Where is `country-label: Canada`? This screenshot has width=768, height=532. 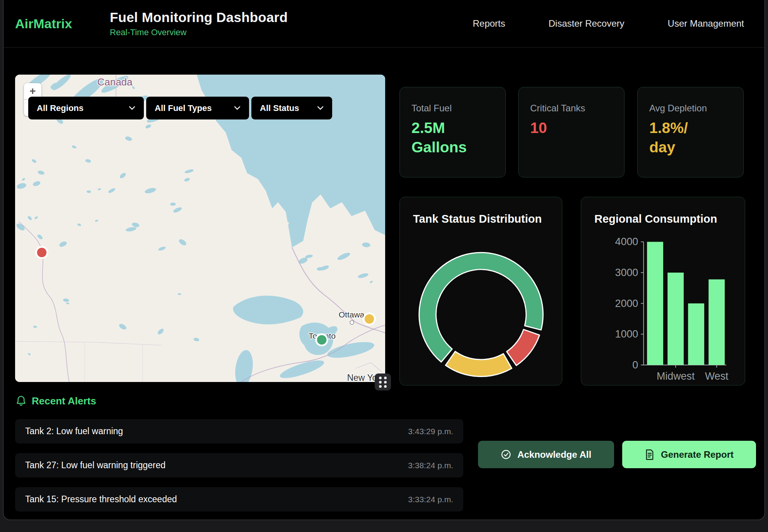
country-label: Canada is located at coordinates (115, 82).